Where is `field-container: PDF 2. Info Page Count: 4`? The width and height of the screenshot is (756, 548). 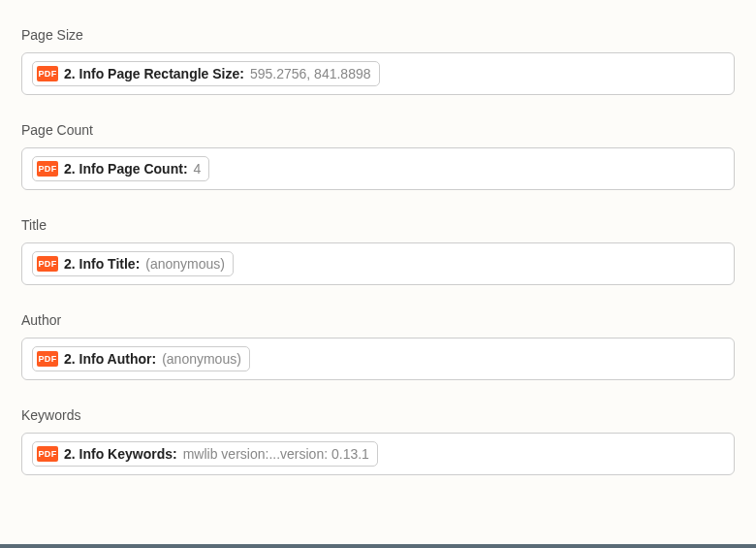
field-container: PDF 2. Info Page Count: 4 is located at coordinates (378, 169).